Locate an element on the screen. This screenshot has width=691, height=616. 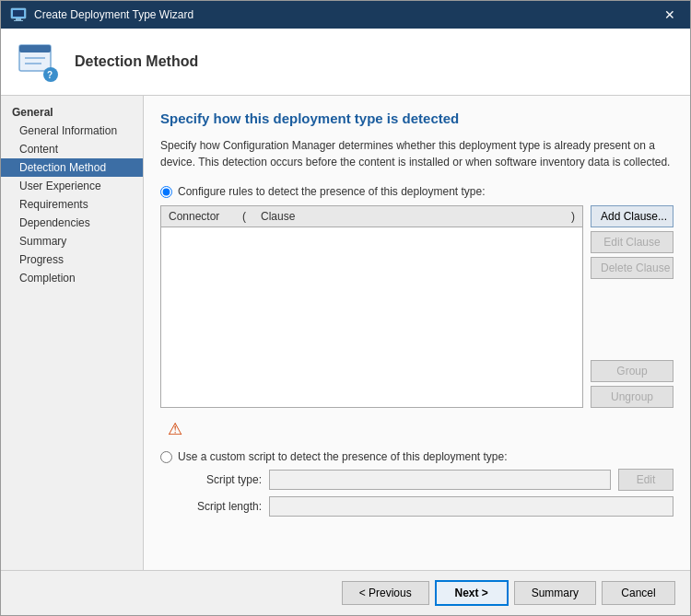
radio-configure is located at coordinates (166, 192).